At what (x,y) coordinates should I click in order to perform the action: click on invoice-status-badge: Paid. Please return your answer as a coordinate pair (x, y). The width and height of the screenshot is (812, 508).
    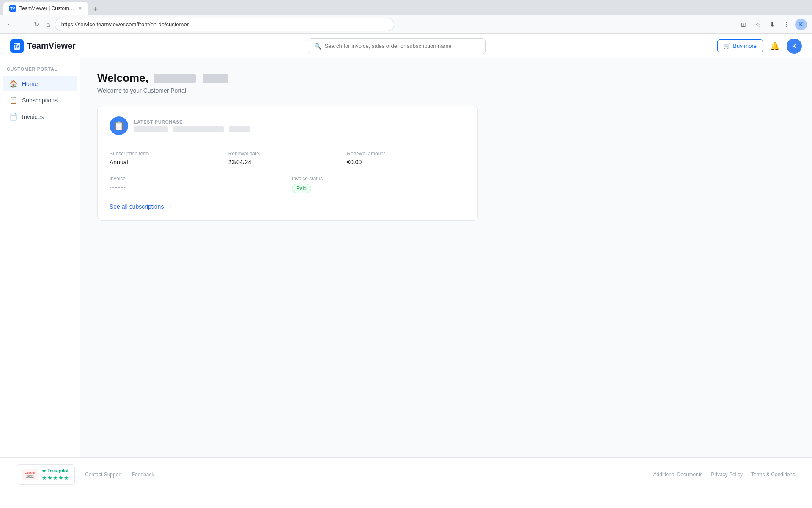
    Looking at the image, I should click on (302, 188).